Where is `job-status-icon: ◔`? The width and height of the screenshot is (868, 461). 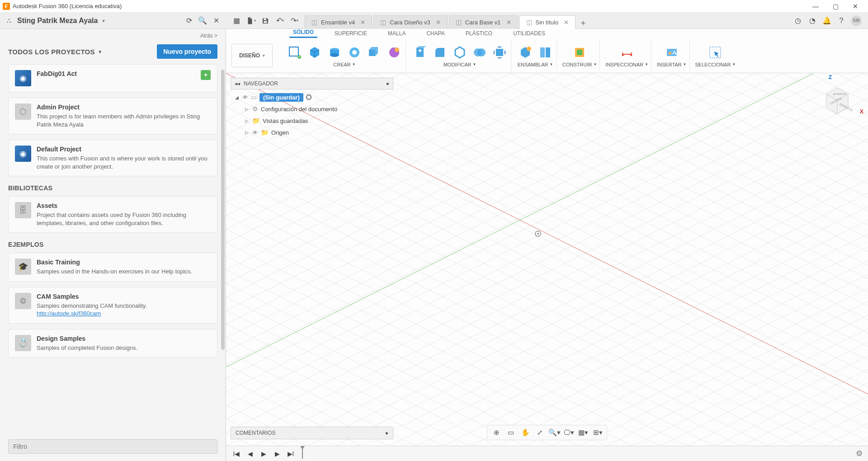 job-status-icon: ◔ is located at coordinates (812, 21).